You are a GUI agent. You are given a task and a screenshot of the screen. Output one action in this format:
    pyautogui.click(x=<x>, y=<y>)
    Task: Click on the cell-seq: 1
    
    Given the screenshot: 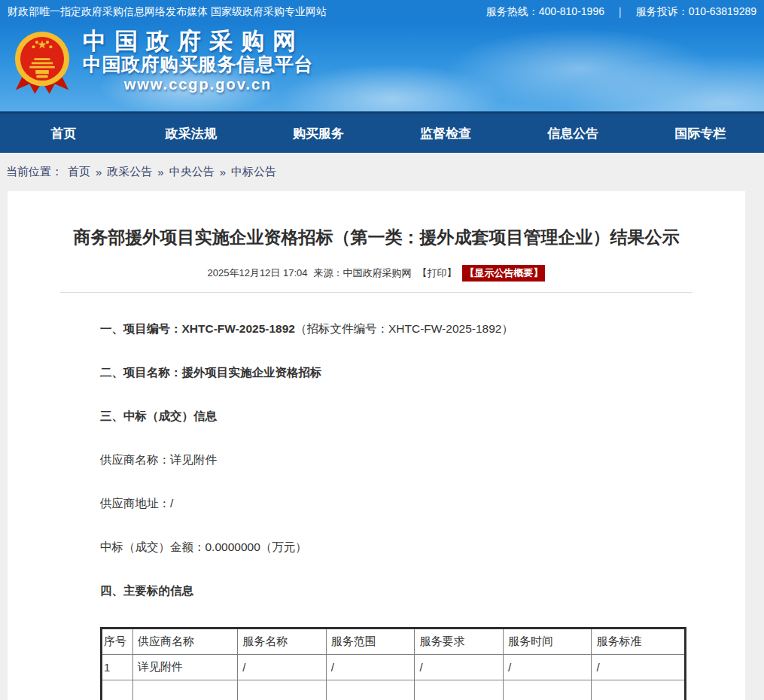 What is the action you would take?
    pyautogui.click(x=117, y=668)
    